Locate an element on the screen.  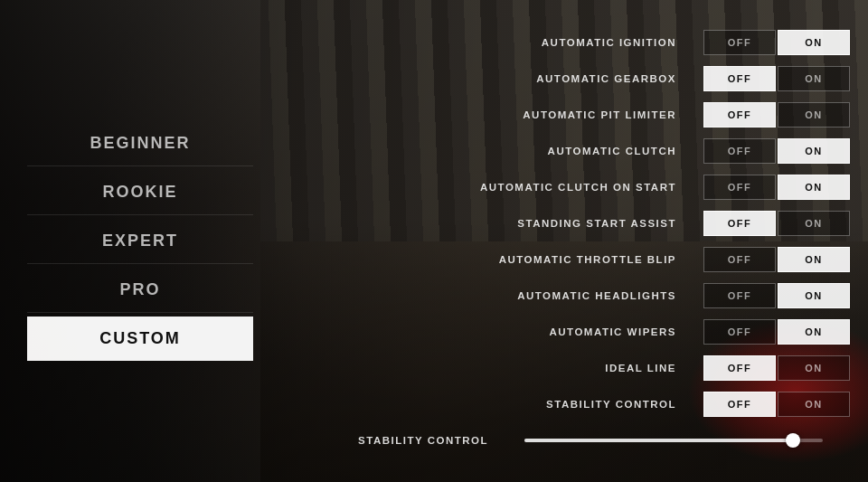
toggle-group-automatic-pit-limiter: OFFON is located at coordinates (777, 115).